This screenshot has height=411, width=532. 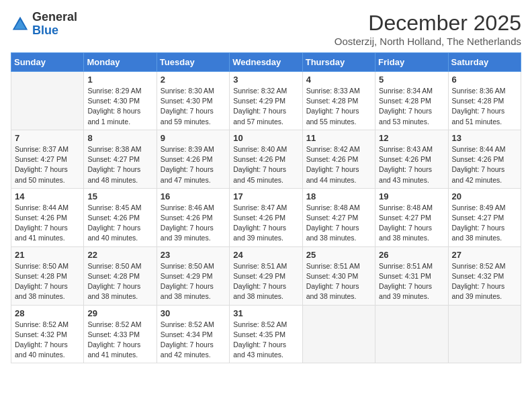 What do you see at coordinates (55, 24) in the screenshot?
I see `logo-text: General Blue` at bounding box center [55, 24].